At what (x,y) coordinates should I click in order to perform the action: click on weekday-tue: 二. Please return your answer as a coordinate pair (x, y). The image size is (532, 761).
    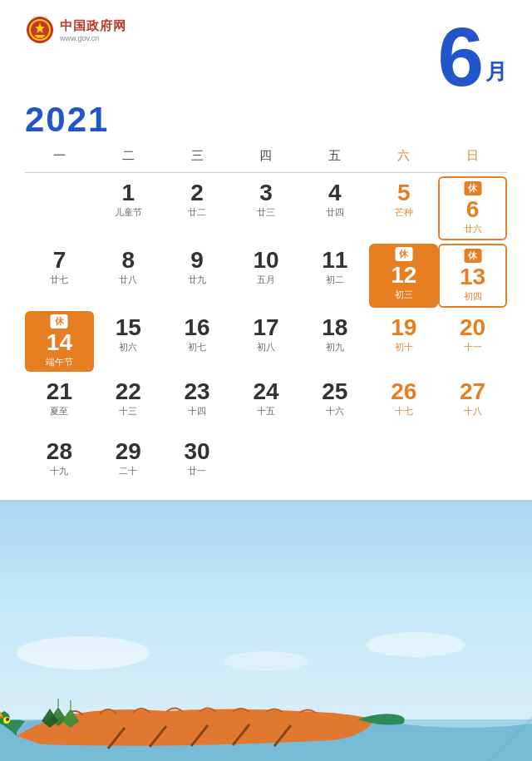
    Looking at the image, I should click on (128, 156).